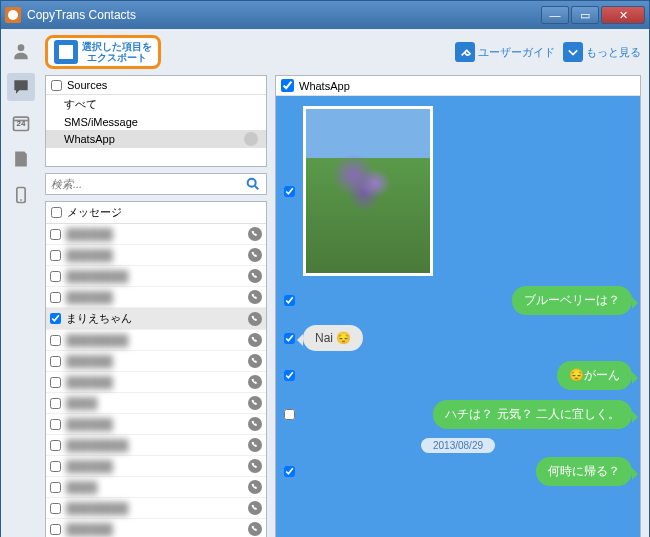 Image resolution: width=650 pixels, height=537 pixels. What do you see at coordinates (156, 122) in the screenshot?
I see `sources-list: すべてSMS/iMessageWhatsApp` at bounding box center [156, 122].